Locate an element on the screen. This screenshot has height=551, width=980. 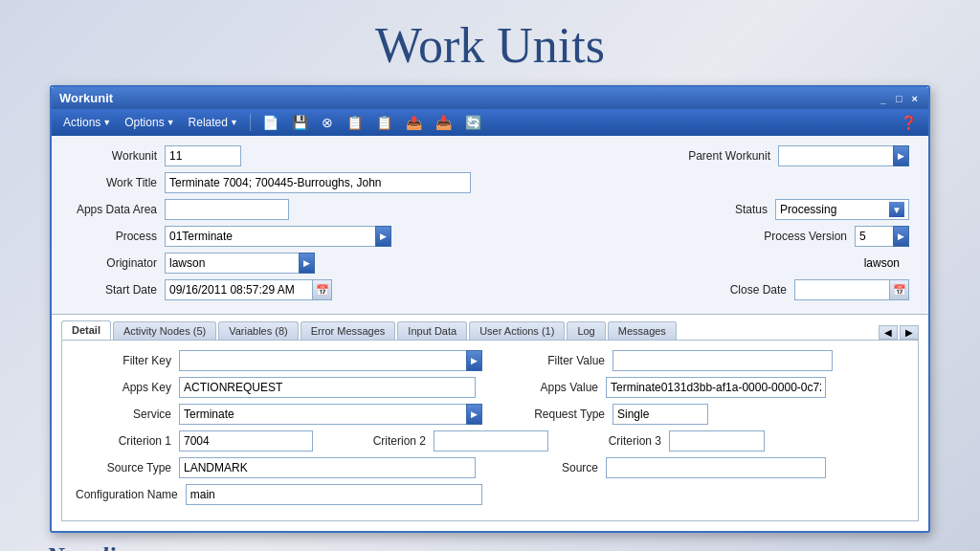
originator-label: Originator is located at coordinates (114, 263).